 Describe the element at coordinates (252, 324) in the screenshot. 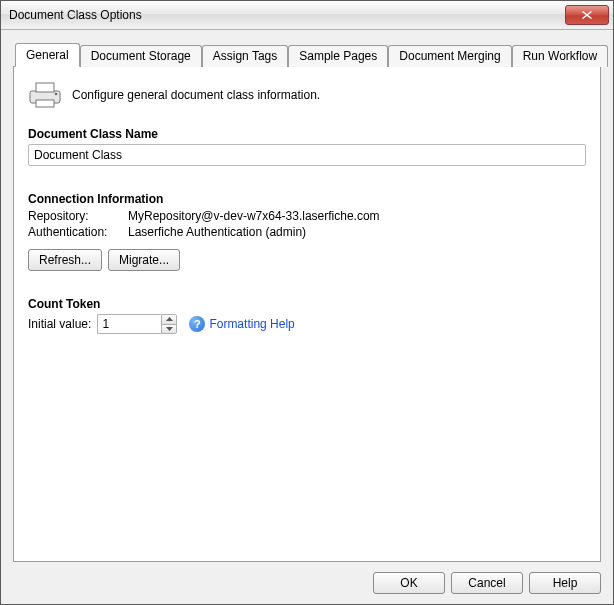

I see `formatting-help-label: Formatting Help` at that location.